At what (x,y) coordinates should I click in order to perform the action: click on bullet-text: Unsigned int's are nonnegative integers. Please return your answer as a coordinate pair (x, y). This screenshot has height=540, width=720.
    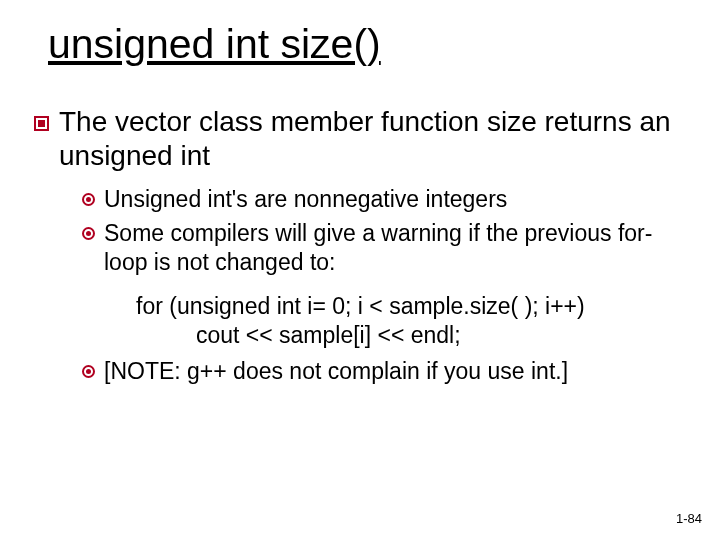
    Looking at the image, I should click on (306, 200).